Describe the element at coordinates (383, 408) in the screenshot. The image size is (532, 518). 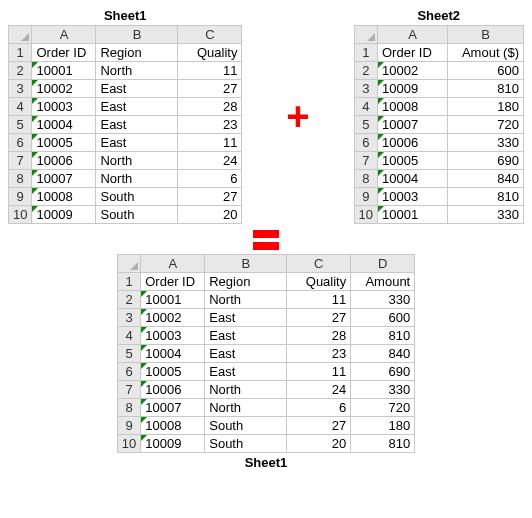
I see `cell: 720` at that location.